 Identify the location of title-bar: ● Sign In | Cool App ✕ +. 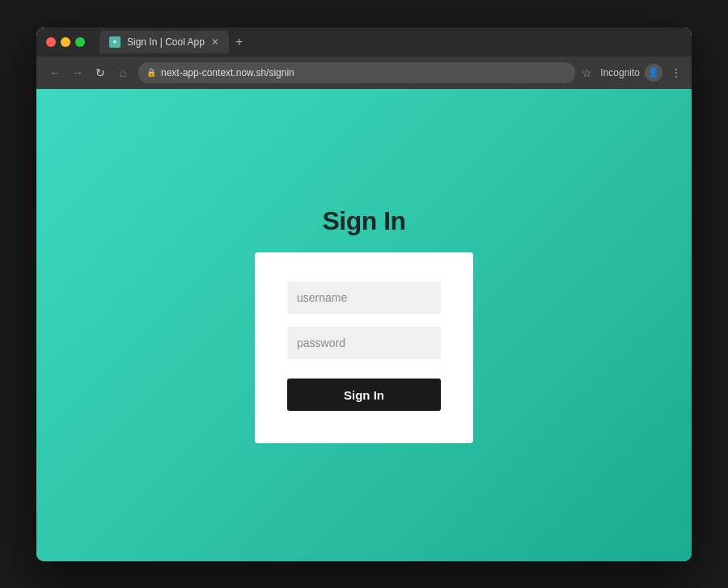
(364, 42).